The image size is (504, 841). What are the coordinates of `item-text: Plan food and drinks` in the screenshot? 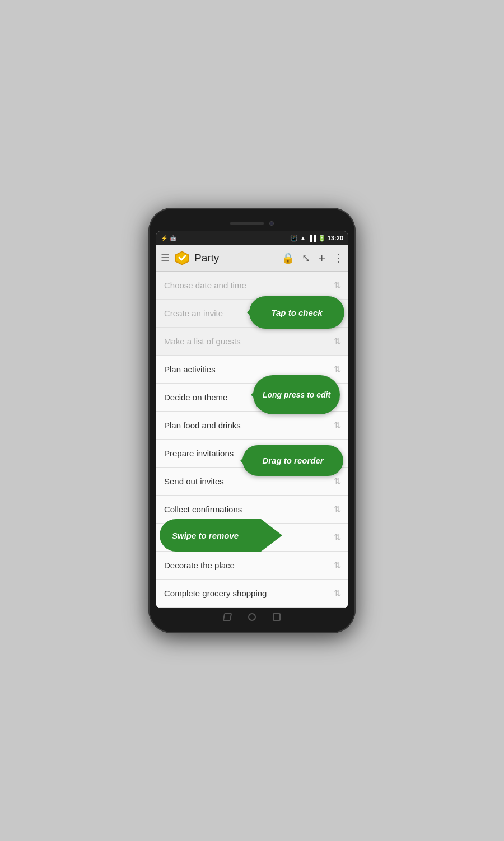 It's located at (246, 426).